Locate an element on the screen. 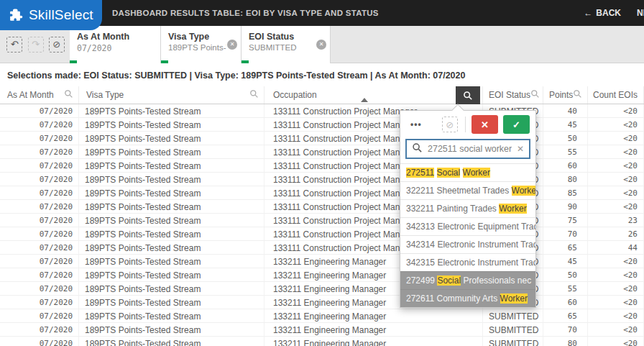 This screenshot has height=346, width=644. column-header-count-eois: Count EOIs is located at coordinates (616, 95).